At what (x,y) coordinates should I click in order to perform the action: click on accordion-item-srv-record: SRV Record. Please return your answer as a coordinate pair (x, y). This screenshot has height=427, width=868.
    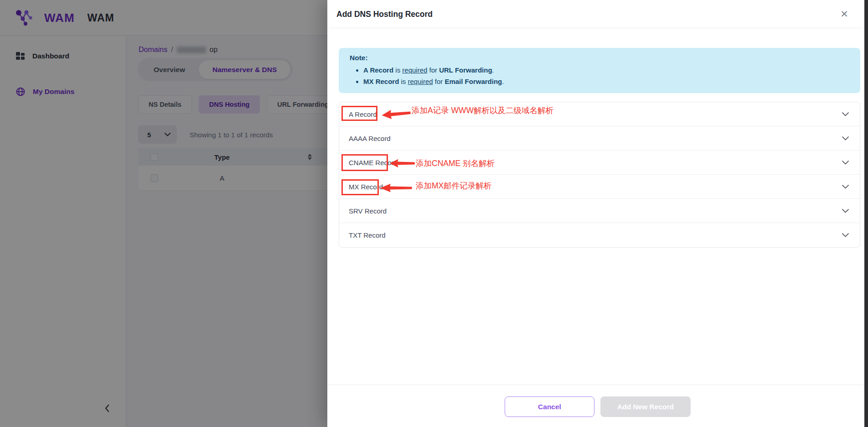
    Looking at the image, I should click on (599, 211).